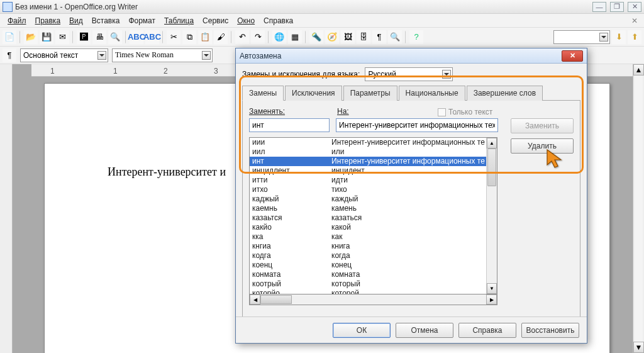 The width and height of the screenshot is (644, 353). I want to click on tab-exceptions: Исключения, so click(313, 93).